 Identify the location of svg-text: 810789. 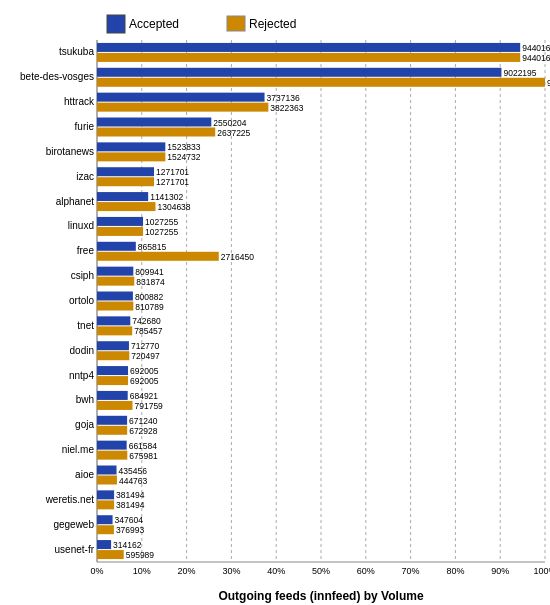
(150, 307).